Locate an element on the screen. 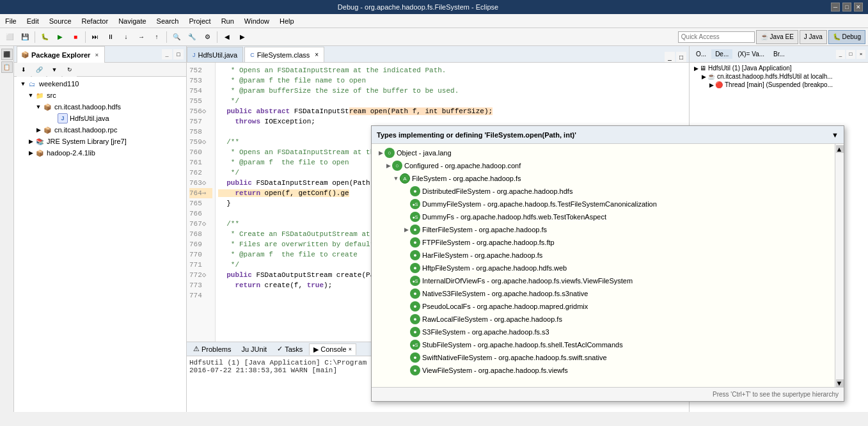 Image resolution: width=868 pixels, height=426 pixels. tab-filesystem: C FileSystem.class × is located at coordinates (284, 54).